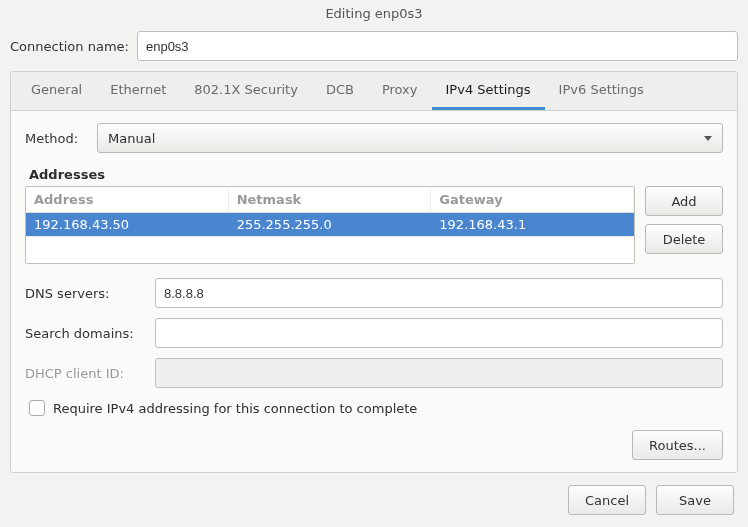 The height and width of the screenshot is (527, 748). I want to click on chevron-down-icon, so click(708, 138).